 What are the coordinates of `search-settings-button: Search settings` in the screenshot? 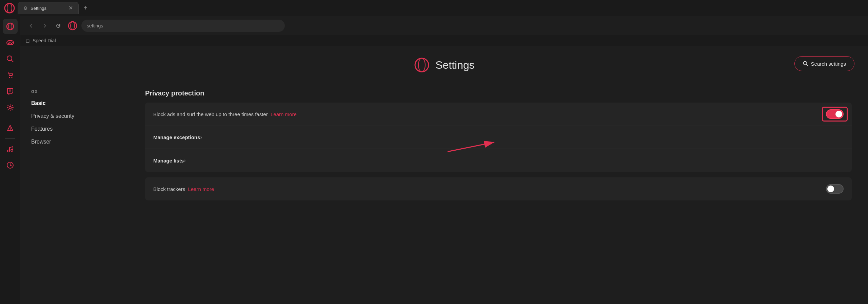 It's located at (825, 64).